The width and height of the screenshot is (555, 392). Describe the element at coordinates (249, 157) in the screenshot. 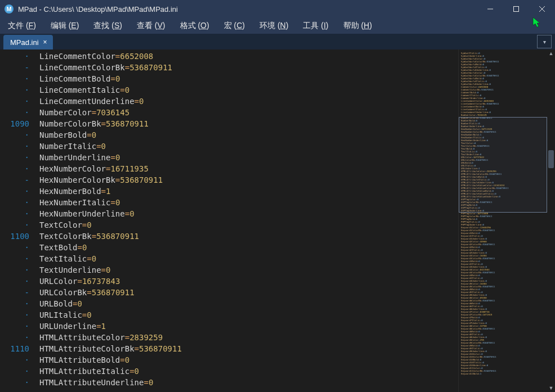

I see `code-line: NumberUnderline=0` at that location.